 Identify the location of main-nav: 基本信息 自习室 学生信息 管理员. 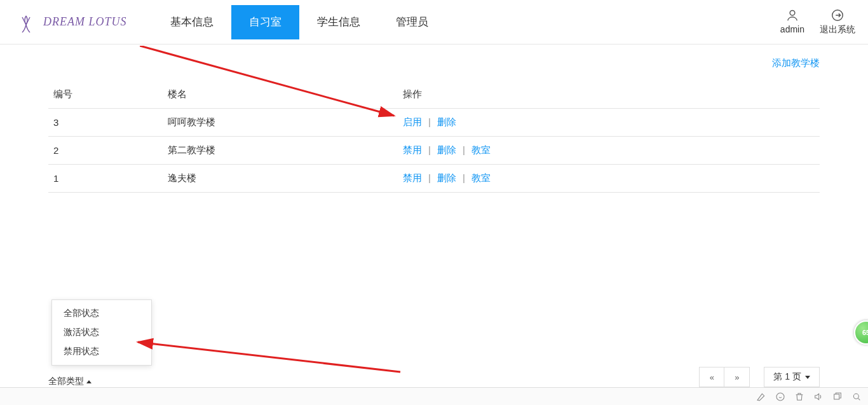
(299, 22).